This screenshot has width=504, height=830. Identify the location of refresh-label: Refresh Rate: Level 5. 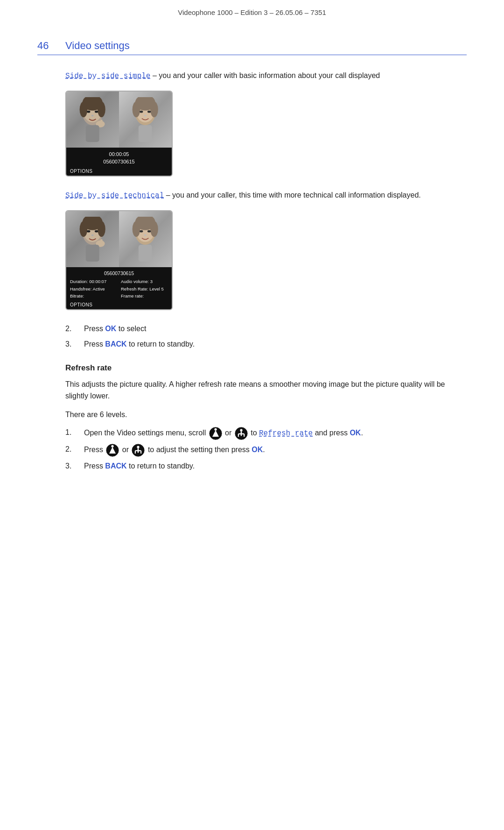
(145, 289).